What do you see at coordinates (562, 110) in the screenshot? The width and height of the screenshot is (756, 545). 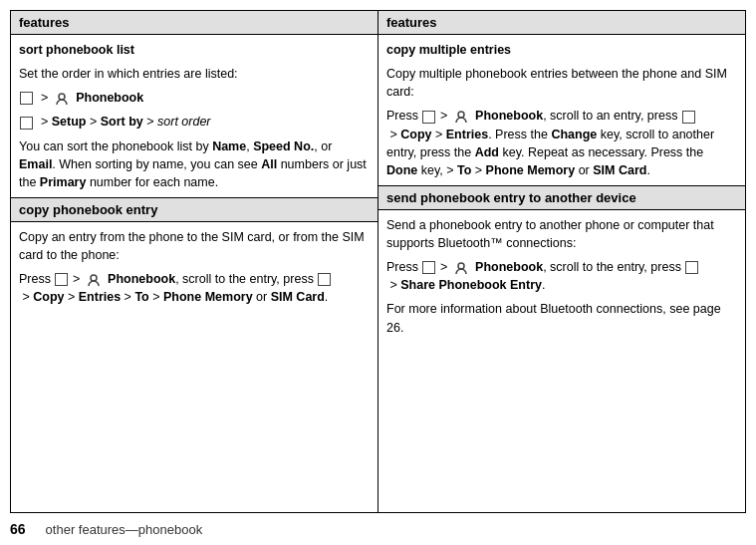 I see `copy-multiple-body: copy multiple entries Copy multiple phon…` at bounding box center [562, 110].